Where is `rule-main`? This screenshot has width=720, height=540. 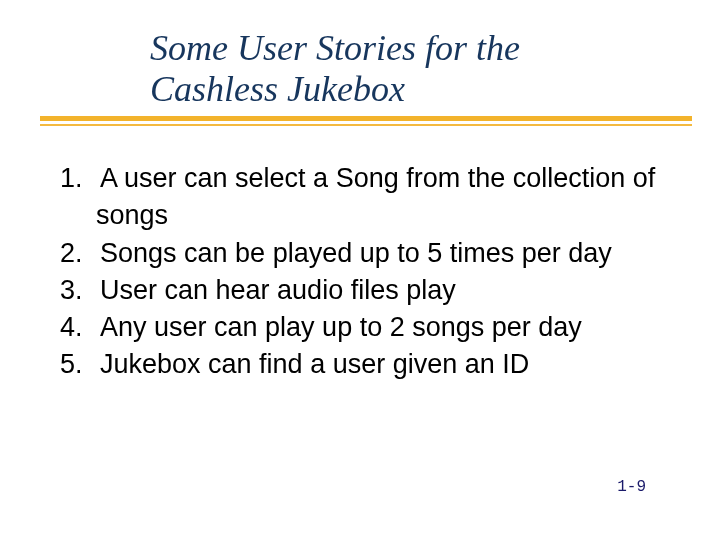
rule-main is located at coordinates (366, 118).